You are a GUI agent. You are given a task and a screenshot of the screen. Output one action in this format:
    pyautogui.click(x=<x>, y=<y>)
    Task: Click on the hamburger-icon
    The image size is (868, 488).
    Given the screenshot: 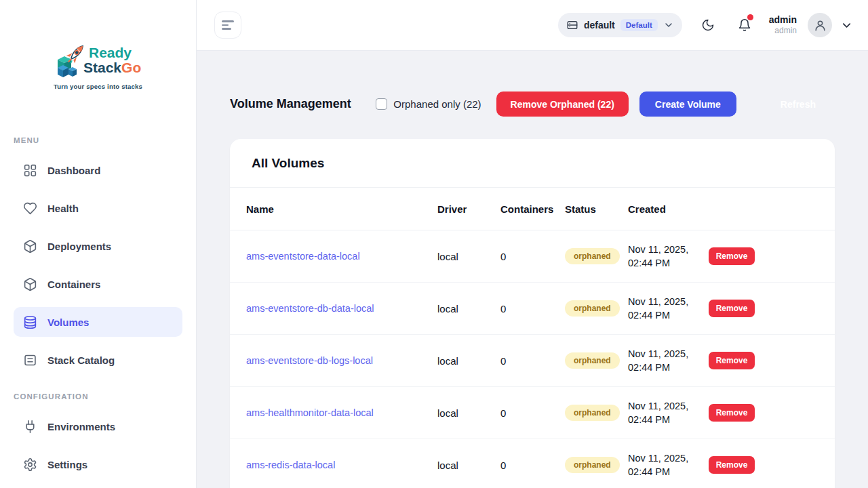 What is the action you would take?
    pyautogui.click(x=228, y=22)
    